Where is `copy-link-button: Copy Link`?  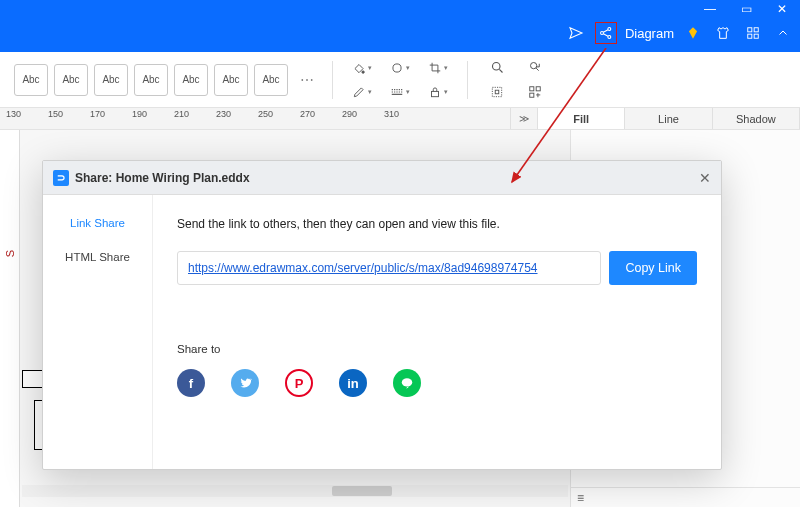 copy-link-button: Copy Link is located at coordinates (653, 268).